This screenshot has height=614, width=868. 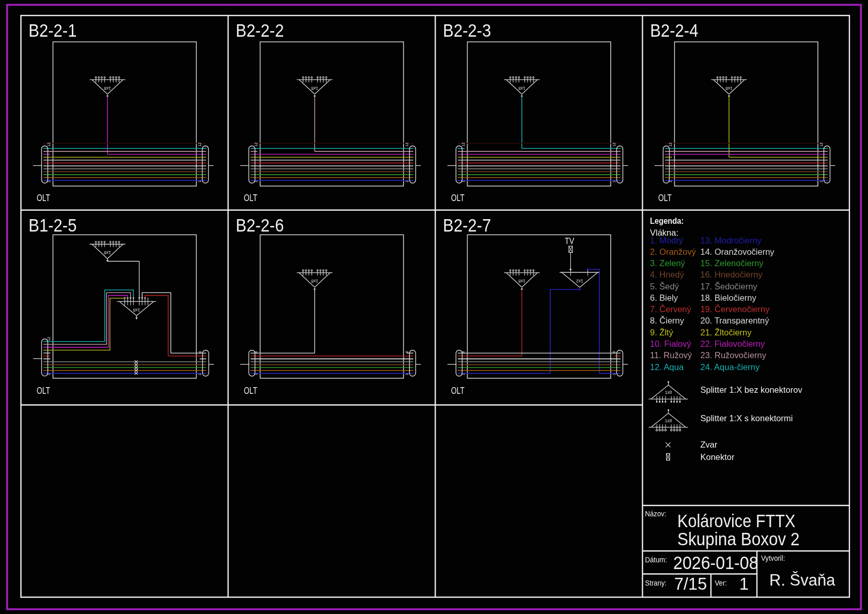 What do you see at coordinates (736, 309) in the screenshot?
I see `svg-text: 19. Červenočierny` at bounding box center [736, 309].